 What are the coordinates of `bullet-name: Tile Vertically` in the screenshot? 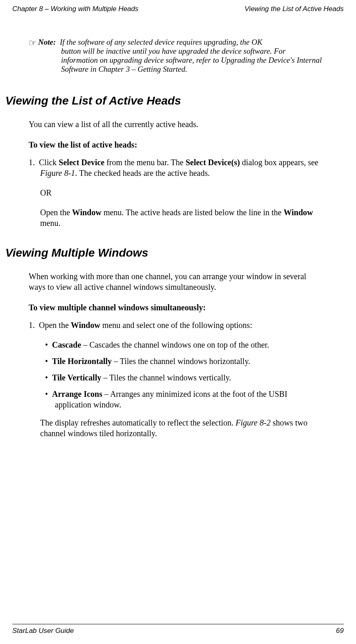 It's located at (77, 378).